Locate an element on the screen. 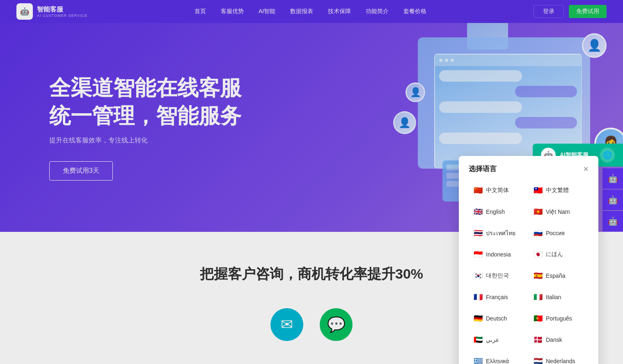 The height and width of the screenshot is (364, 623). lang-flag: 🇹🇭 is located at coordinates (478, 233).